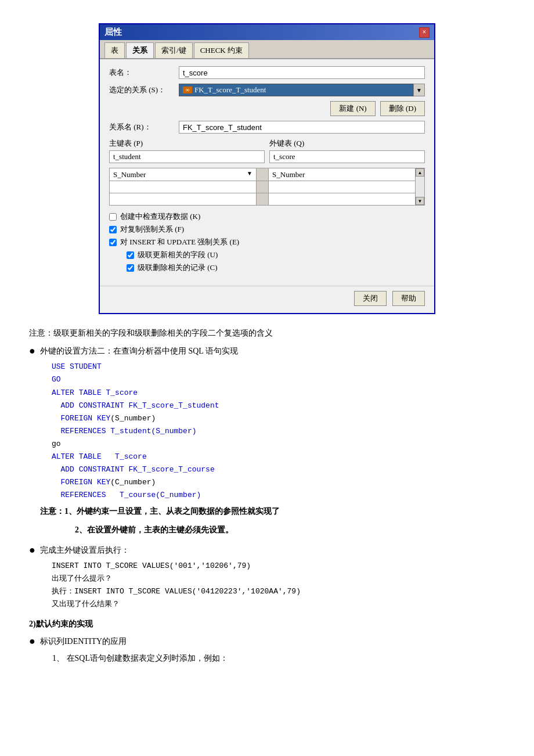 This screenshot has width=534, height=756. What do you see at coordinates (342, 175) in the screenshot?
I see `mapping-foreign-col: S_Number` at bounding box center [342, 175].